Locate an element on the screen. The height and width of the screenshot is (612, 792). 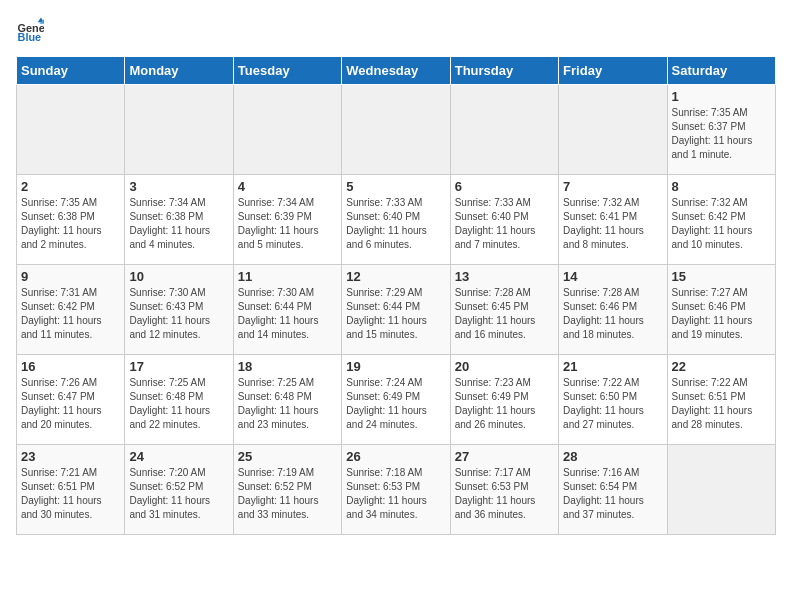
calendar-header: SundayMondayTuesdayWednesdayThursdayFrid… is located at coordinates (396, 71).